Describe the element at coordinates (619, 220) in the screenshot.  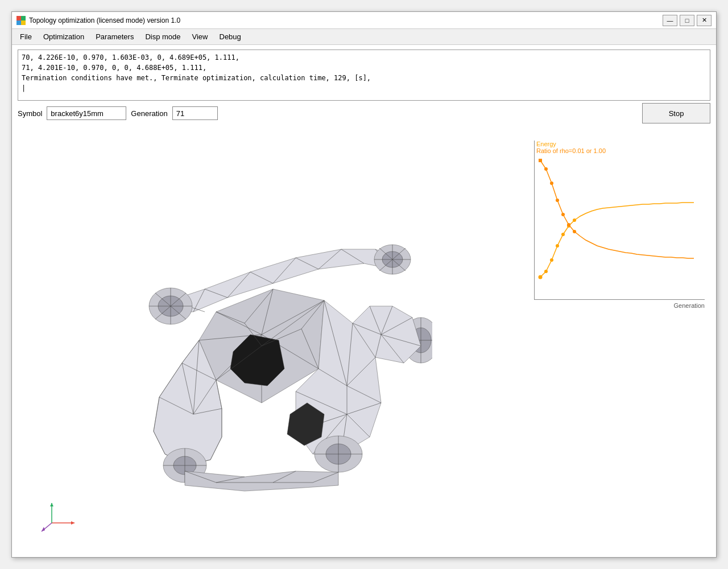
I see `chart-container` at that location.